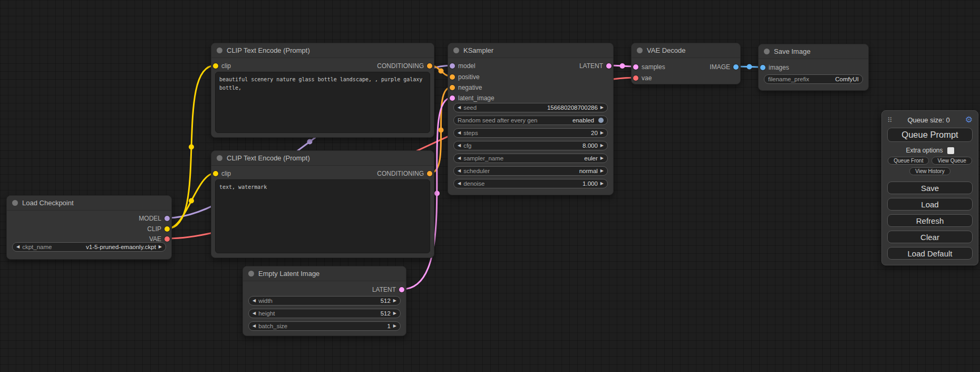  I want to click on seed-widget: ◀ seed 156680208700286 ▶, so click(530, 108).